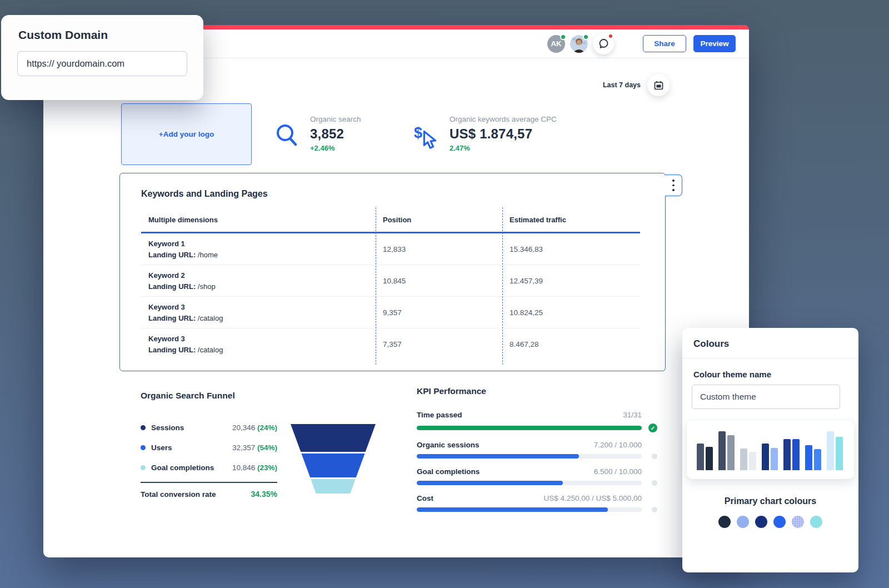 The width and height of the screenshot is (889, 588). Describe the element at coordinates (426, 137) in the screenshot. I see `dollar-cursor-icon: $` at that location.